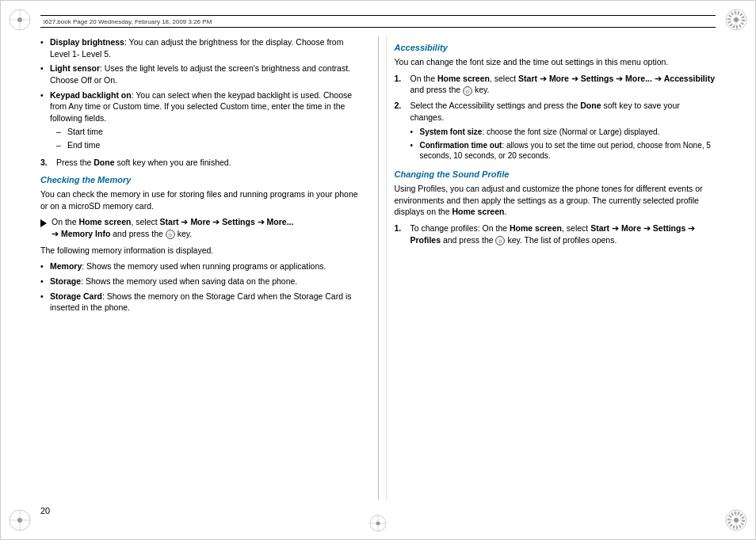 The height and width of the screenshot is (540, 756). Describe the element at coordinates (556, 98) in the screenshot. I see `accessibility-steps: 1. On the Home screen, select Start ➔ Mo…` at that location.